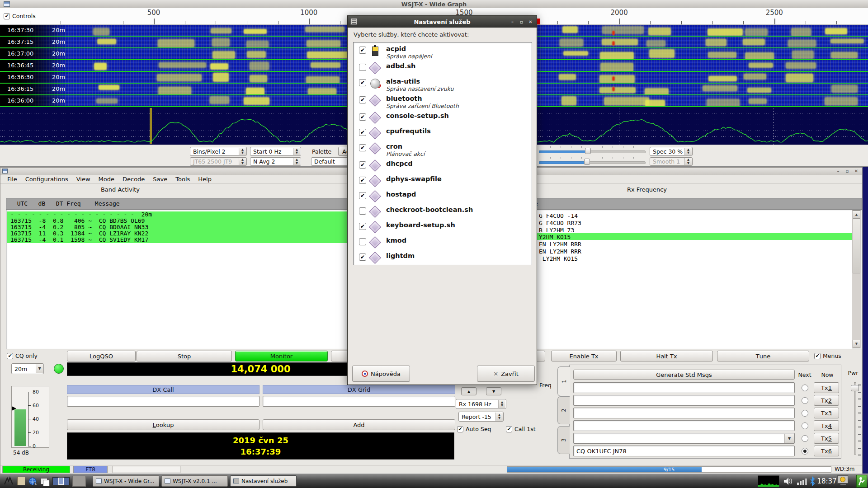 This screenshot has height=488, width=868. I want to click on rx-message-row: EN LY2HM RRR, so click(560, 244).